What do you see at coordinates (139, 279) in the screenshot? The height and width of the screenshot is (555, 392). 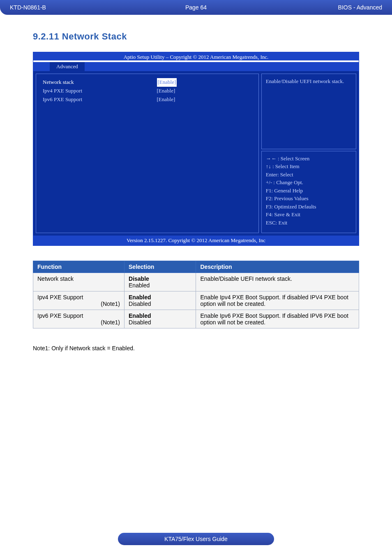 I see `selection-bold: Disable` at bounding box center [139, 279].